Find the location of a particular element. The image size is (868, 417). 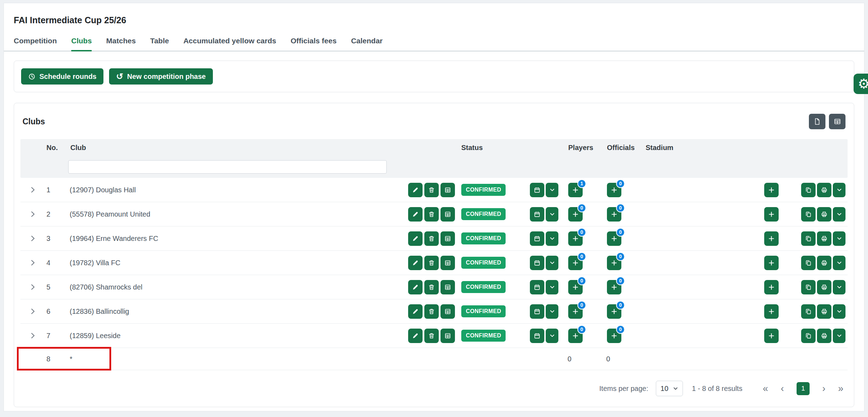

tab-officials-fees: Officials fees is located at coordinates (314, 44).